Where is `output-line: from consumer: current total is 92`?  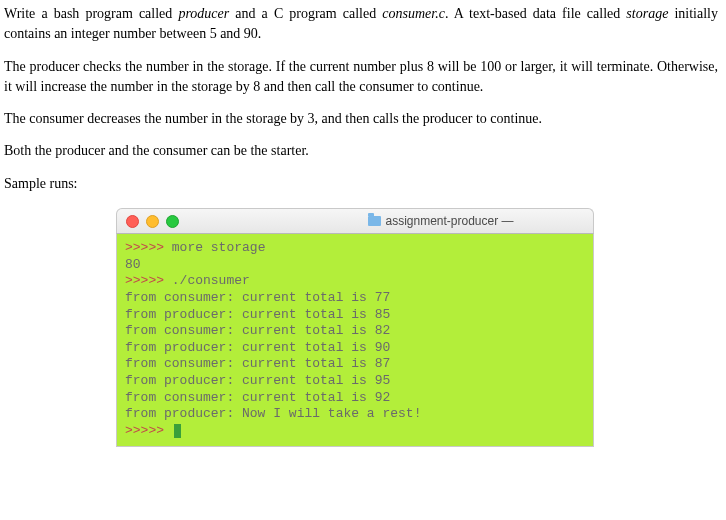
output-line: from consumer: current total is 92 is located at coordinates (258, 398).